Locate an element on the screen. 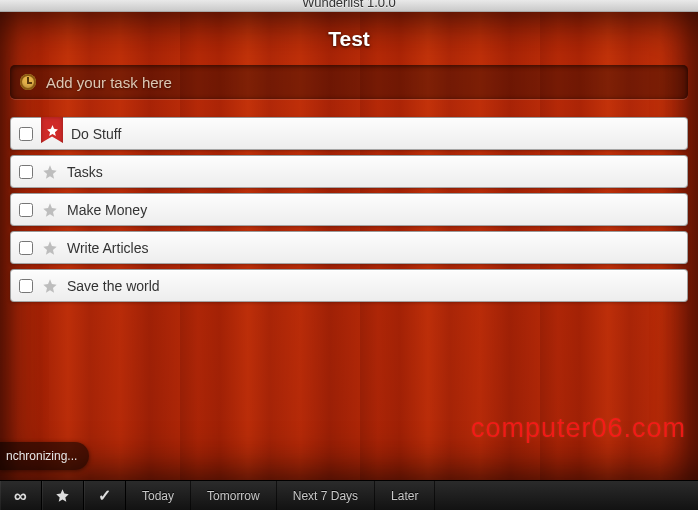  clock-icon is located at coordinates (28, 82).